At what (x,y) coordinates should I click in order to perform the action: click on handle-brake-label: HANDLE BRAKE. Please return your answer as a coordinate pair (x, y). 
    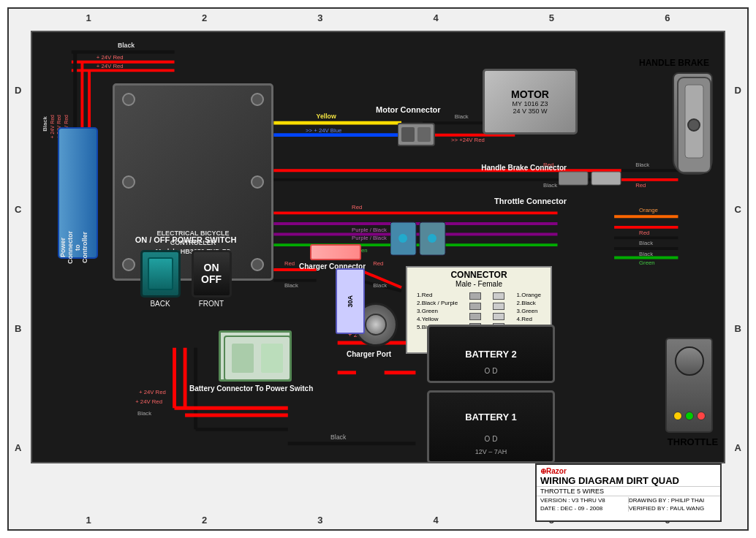
    Looking at the image, I should click on (674, 63).